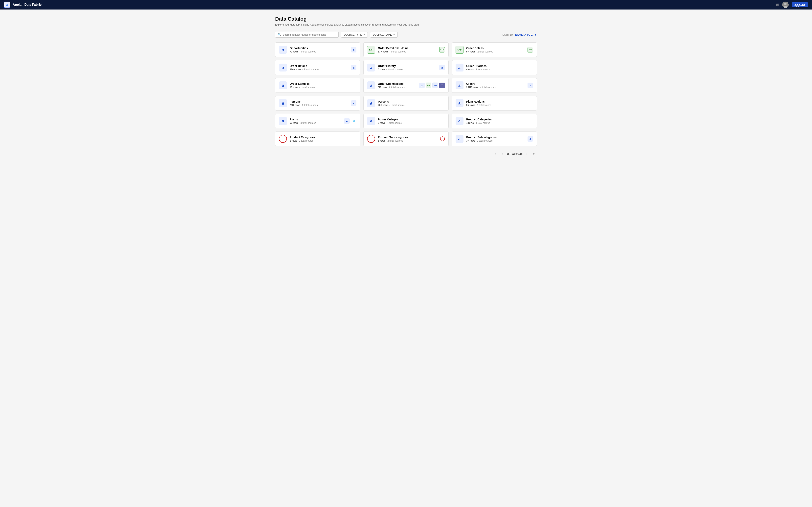 Image resolution: width=812 pixels, height=507 pixels. I want to click on search-input, so click(309, 35).